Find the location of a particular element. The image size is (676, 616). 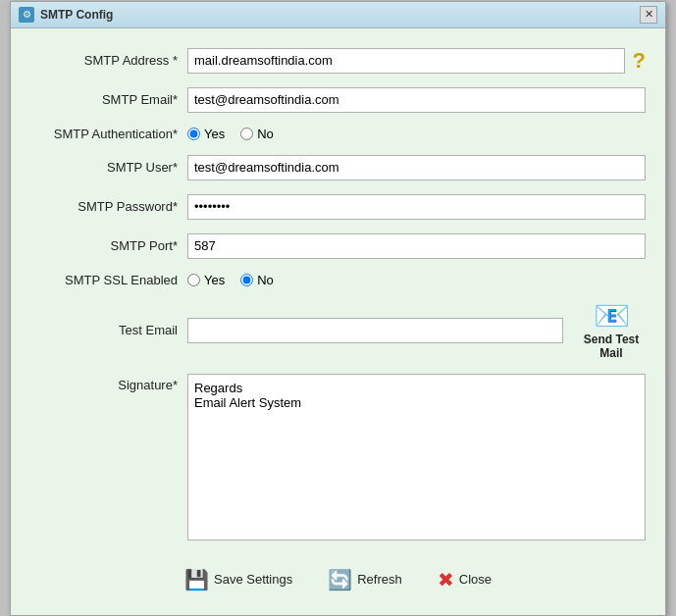

smtp-port-row: SMTP Port* is located at coordinates (338, 246).